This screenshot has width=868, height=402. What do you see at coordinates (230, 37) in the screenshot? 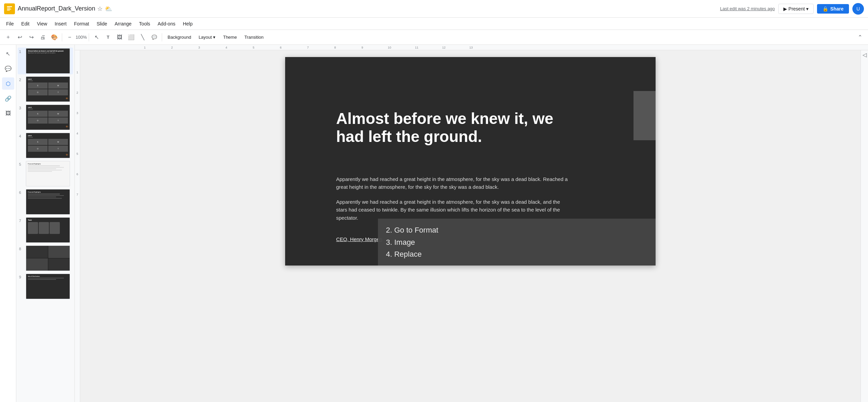
I see `theme-button: Theme` at bounding box center [230, 37].